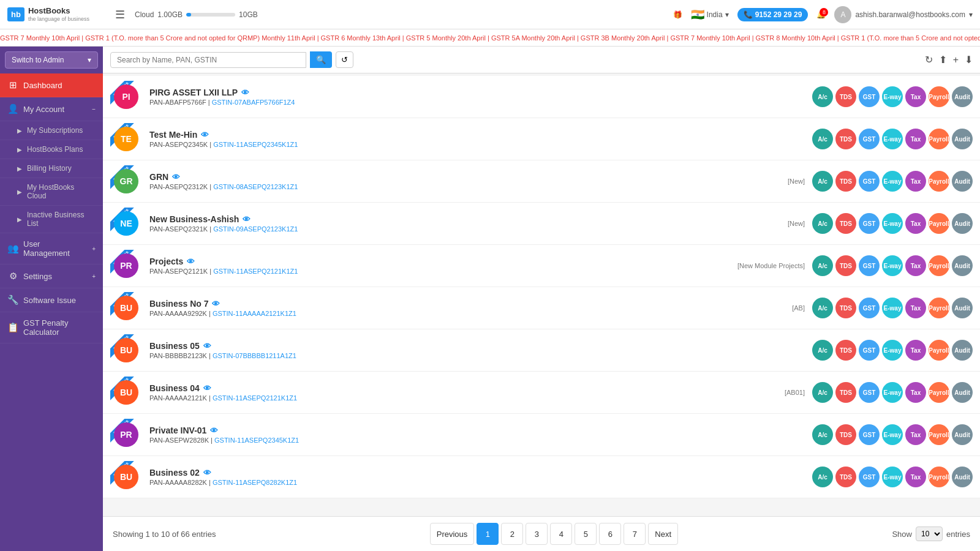  Describe the element at coordinates (488, 534) in the screenshot. I see `pagination-page-1-button: 1` at that location.